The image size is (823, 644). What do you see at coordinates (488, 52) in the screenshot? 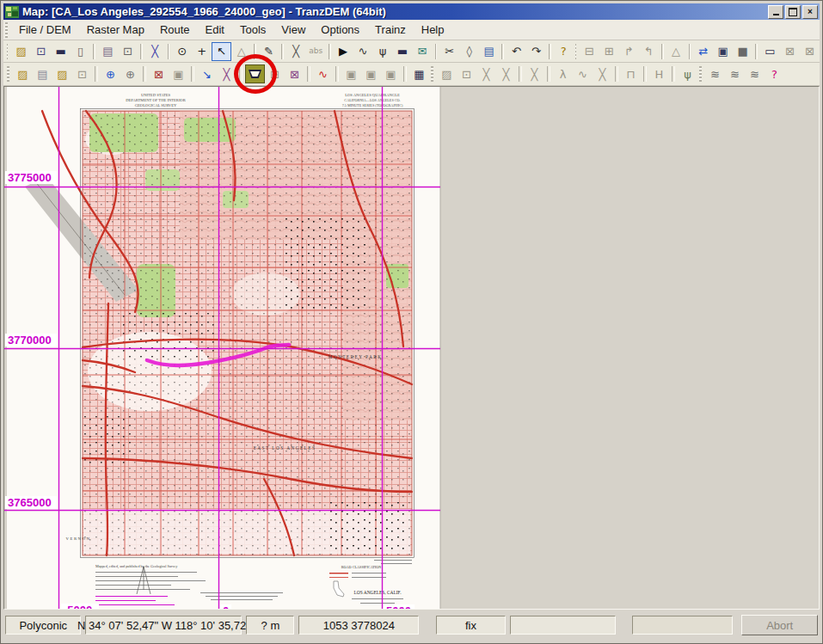
I see `paste-button: ▤` at bounding box center [488, 52].